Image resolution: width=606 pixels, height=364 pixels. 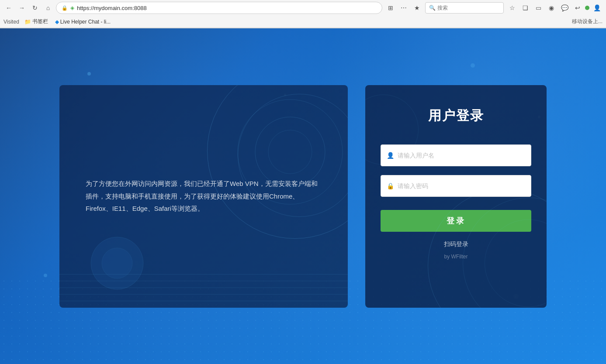 I want to click on library-icon: ❏, so click(x=525, y=8).